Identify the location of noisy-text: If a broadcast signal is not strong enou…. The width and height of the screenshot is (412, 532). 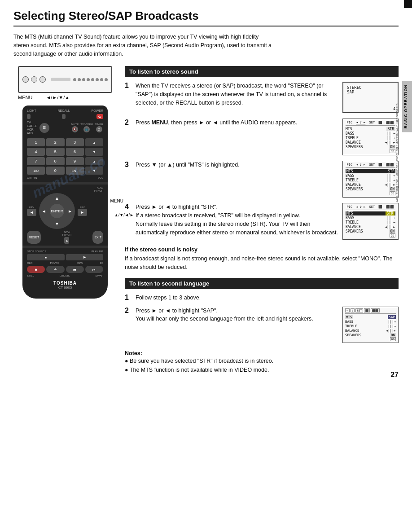
(262, 263).